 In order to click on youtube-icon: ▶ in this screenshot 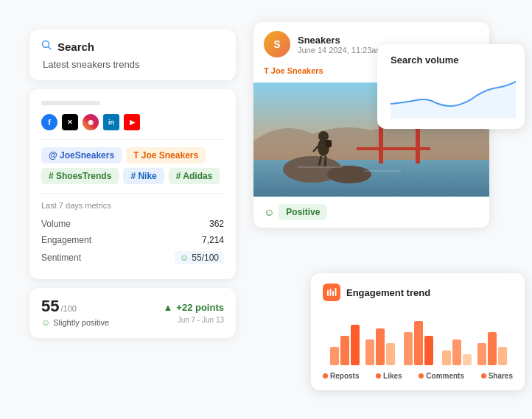, I will do `click(132, 122)`.